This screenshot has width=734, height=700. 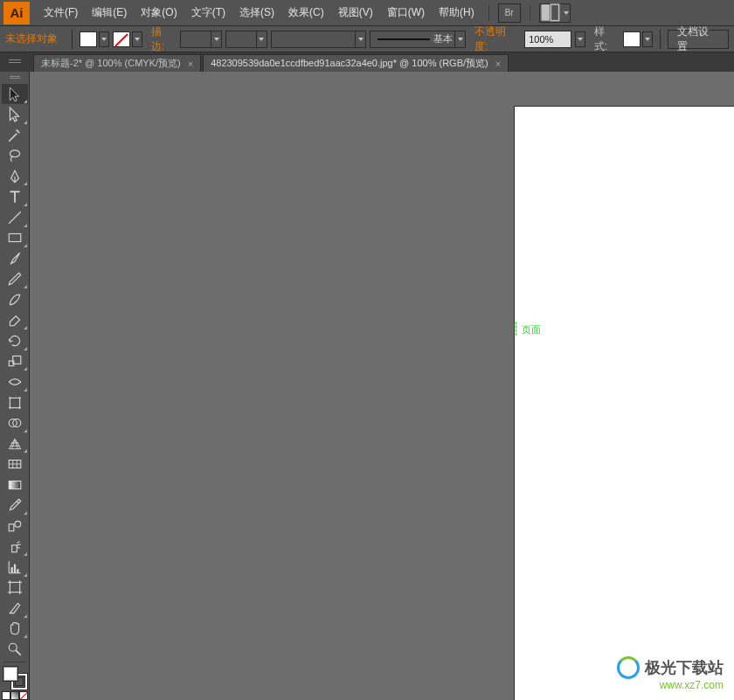 I want to click on rotate-icon, so click(x=15, y=341).